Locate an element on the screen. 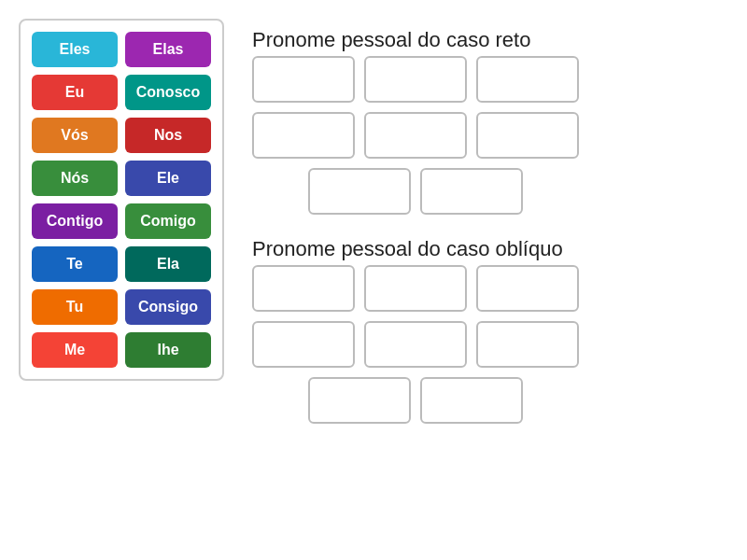  word-btn-eu: Eu is located at coordinates (75, 92).